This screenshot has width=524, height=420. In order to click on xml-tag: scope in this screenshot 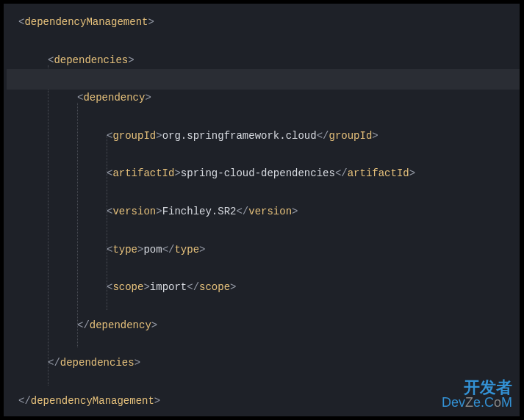, I will do `click(128, 287)`.